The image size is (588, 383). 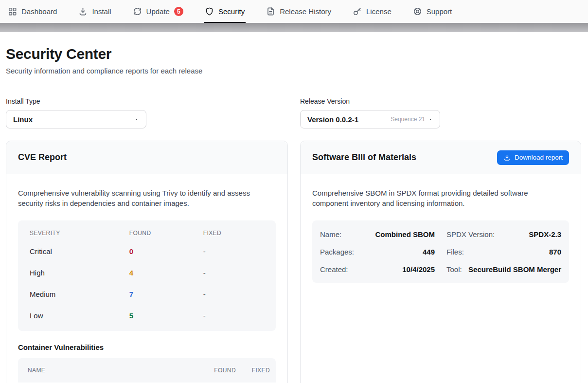 I want to click on detail-value: 870, so click(x=555, y=252).